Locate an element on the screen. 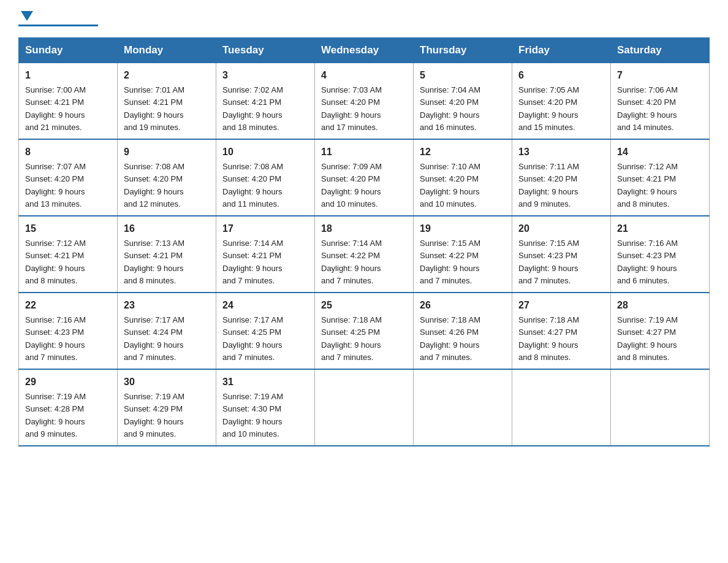 This screenshot has height=563, width=728. calendar-cell: 1 Sunrise: 7:00 AMSunset: 4:21 PMDayligh… is located at coordinates (69, 102).